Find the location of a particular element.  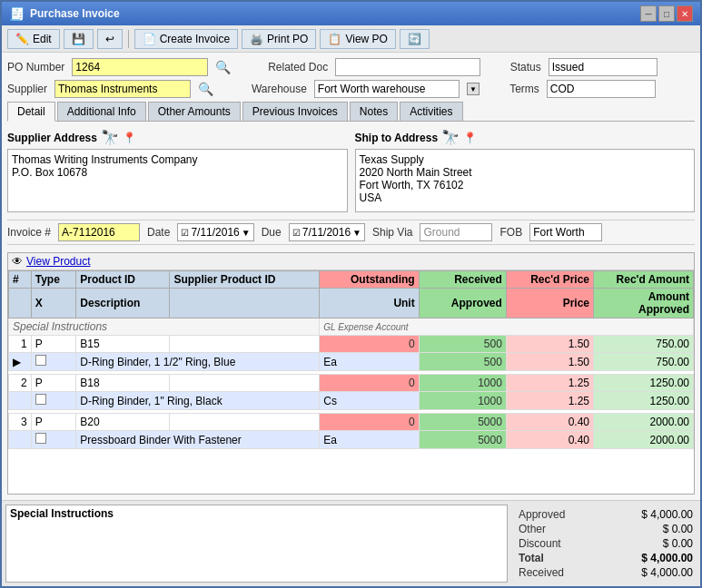

ship-via-label: Ship Via is located at coordinates (392, 232).